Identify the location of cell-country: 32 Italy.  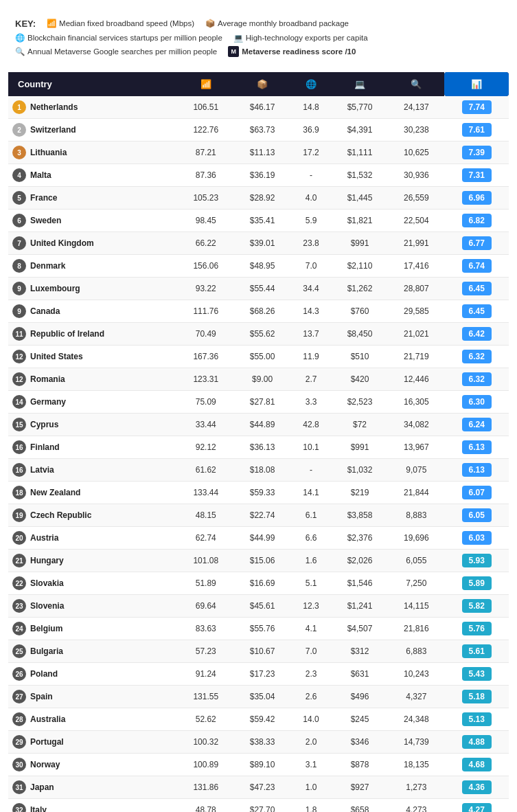
(93, 805).